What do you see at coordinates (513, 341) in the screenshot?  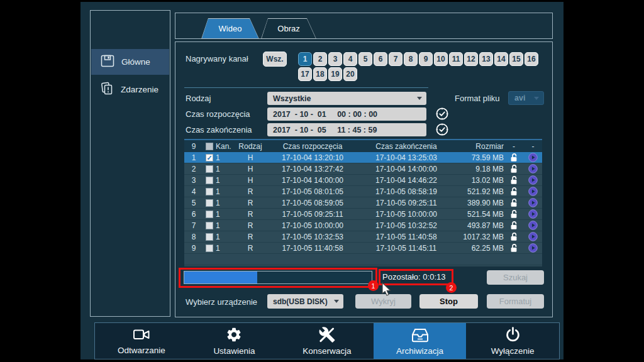 I see `nav-wylaczenie: Wyłączenie` at bounding box center [513, 341].